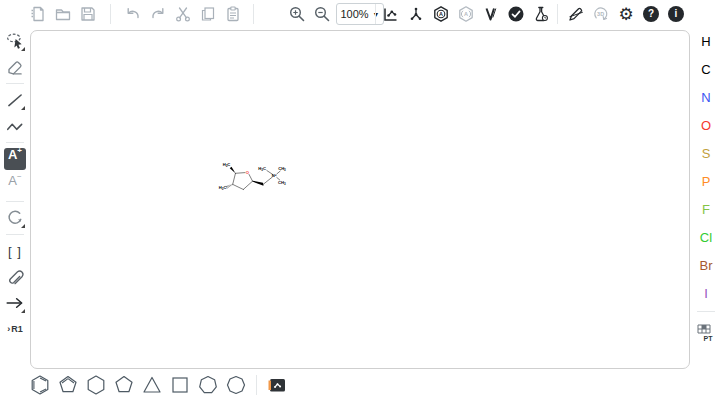  I want to click on zoom-in-button, so click(297, 14).